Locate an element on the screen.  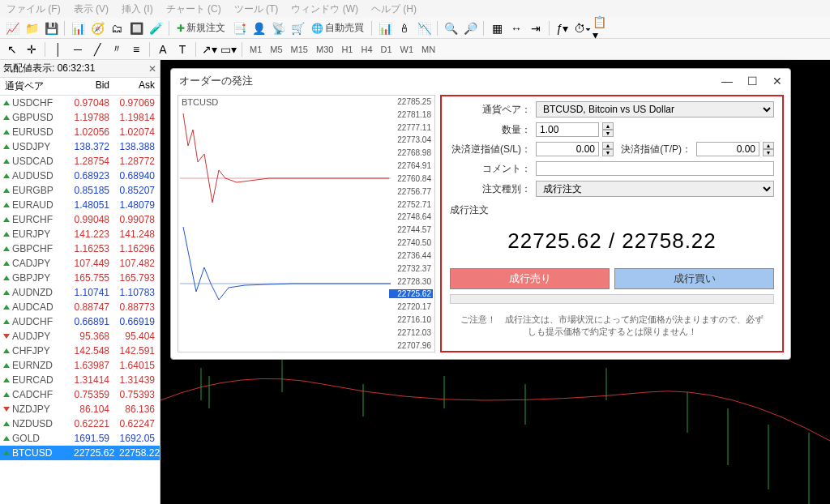
arrow-icon: ↗▾ is located at coordinates (209, 49).